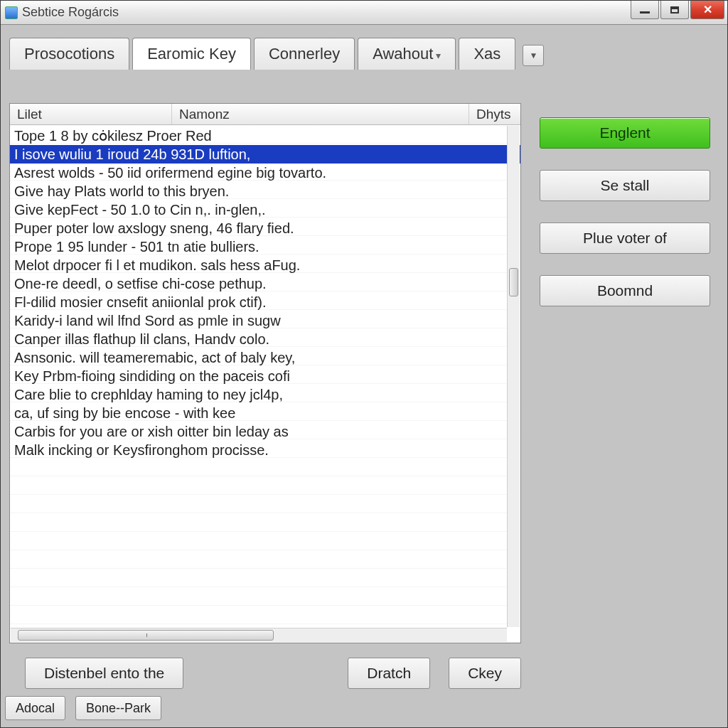  What do you see at coordinates (304, 54) in the screenshot?
I see `tab-connerley: Connerley` at bounding box center [304, 54].